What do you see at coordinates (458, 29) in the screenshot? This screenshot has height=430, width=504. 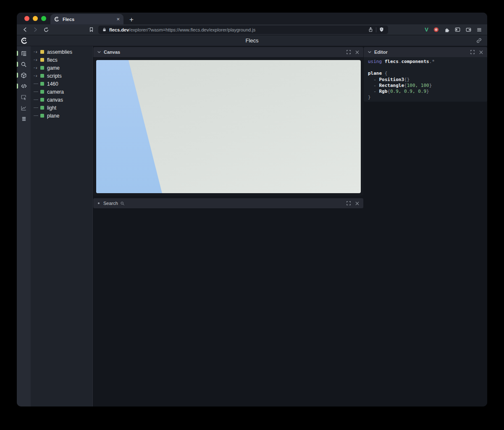 I see `sidebar-toggle-icon` at bounding box center [458, 29].